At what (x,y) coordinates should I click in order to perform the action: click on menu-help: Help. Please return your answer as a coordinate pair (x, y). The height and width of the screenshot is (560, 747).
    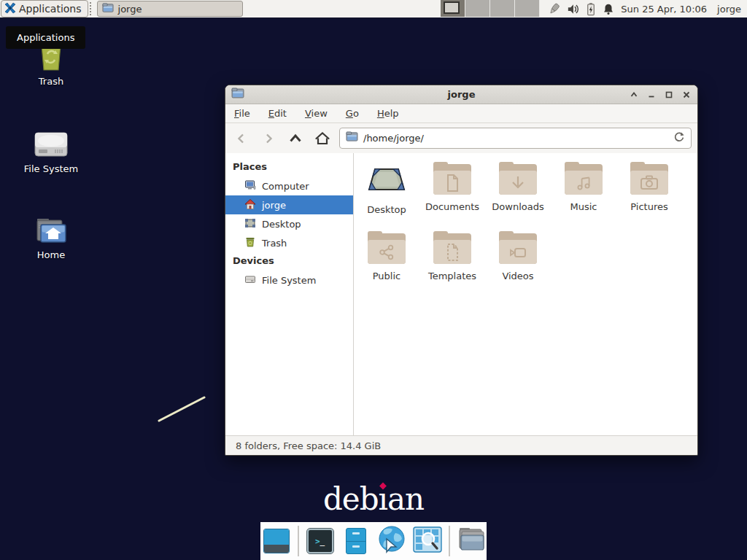
    Looking at the image, I should click on (388, 114).